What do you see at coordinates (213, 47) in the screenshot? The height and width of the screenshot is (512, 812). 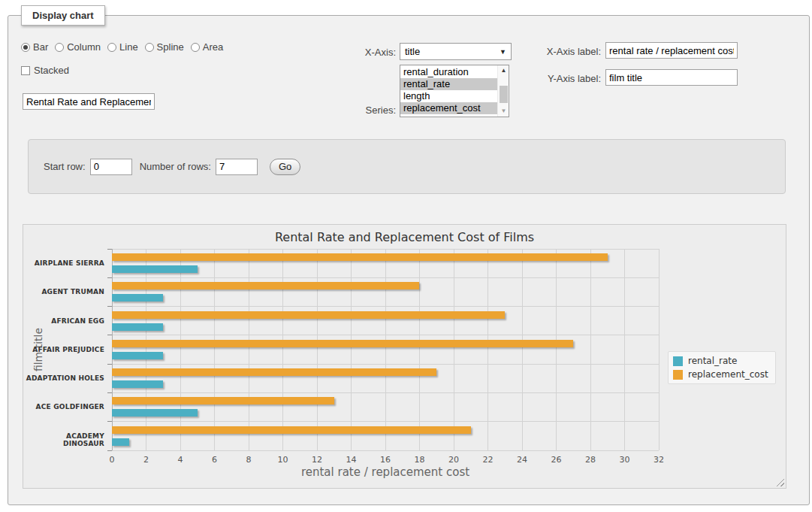 I see `radio-label: Area` at bounding box center [213, 47].